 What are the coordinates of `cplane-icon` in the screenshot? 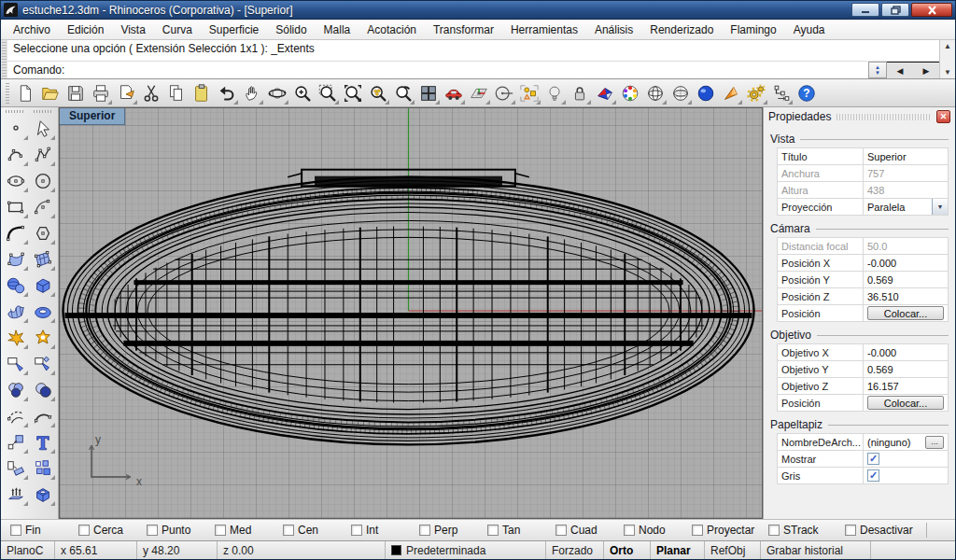 It's located at (479, 93).